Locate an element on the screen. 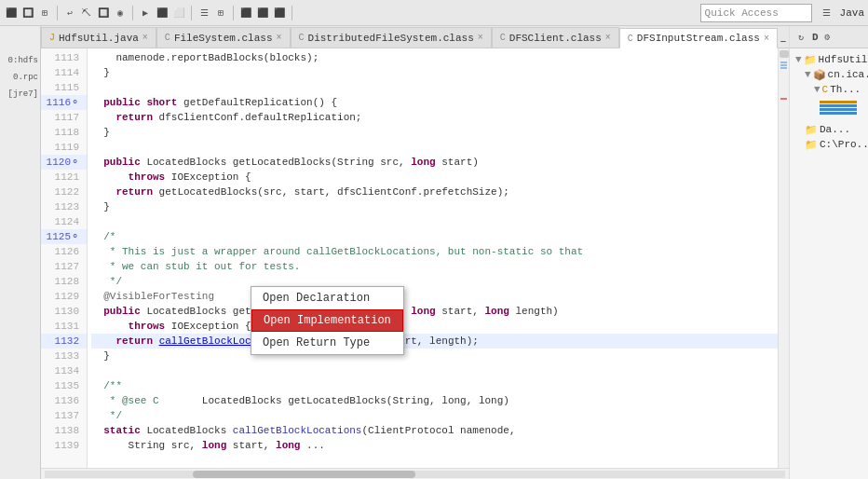  tab-bar: J HdfsUtil.java × C FileSystem.class × C… is located at coordinates (415, 37).